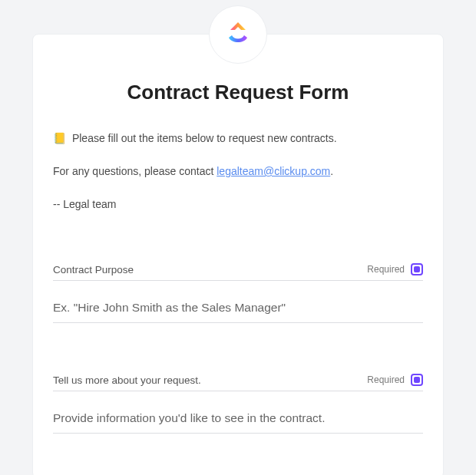  Describe the element at coordinates (238, 312) in the screenshot. I see `contract-purpose-input` at that location.